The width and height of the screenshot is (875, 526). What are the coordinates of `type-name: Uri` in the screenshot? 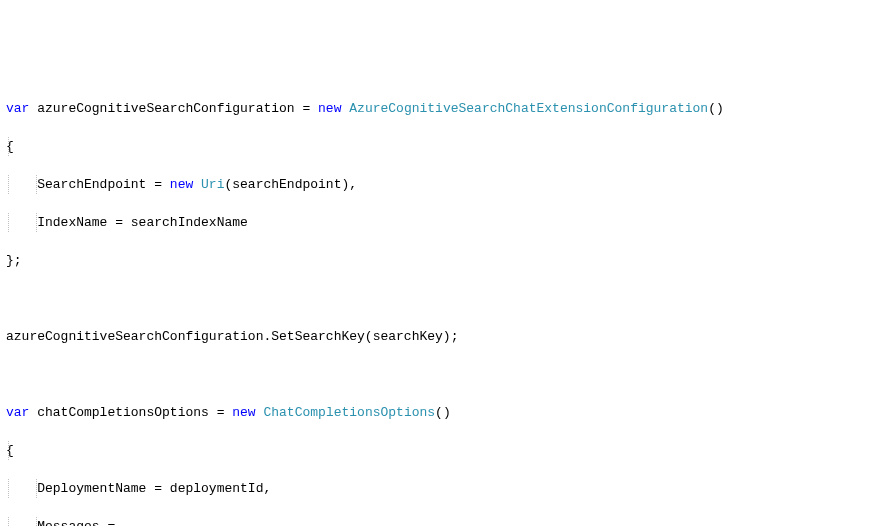 It's located at (212, 184).